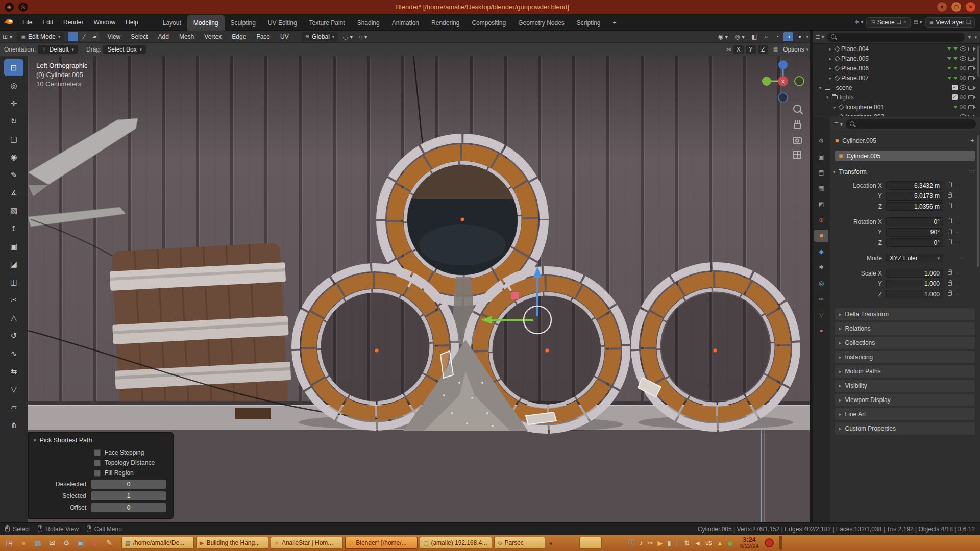 This screenshot has width=980, height=551. What do you see at coordinates (58, 49) in the screenshot?
I see `orientation-dropdown: ✛ Default ▾` at bounding box center [58, 49].